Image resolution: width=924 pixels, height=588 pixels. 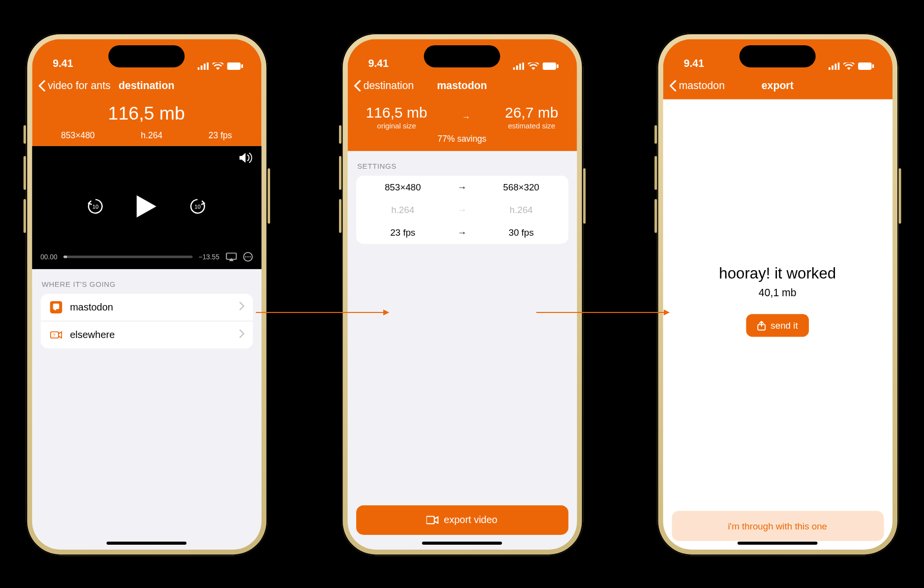 What do you see at coordinates (147, 113) in the screenshot?
I see `file-size: 116,5 mb` at bounding box center [147, 113].